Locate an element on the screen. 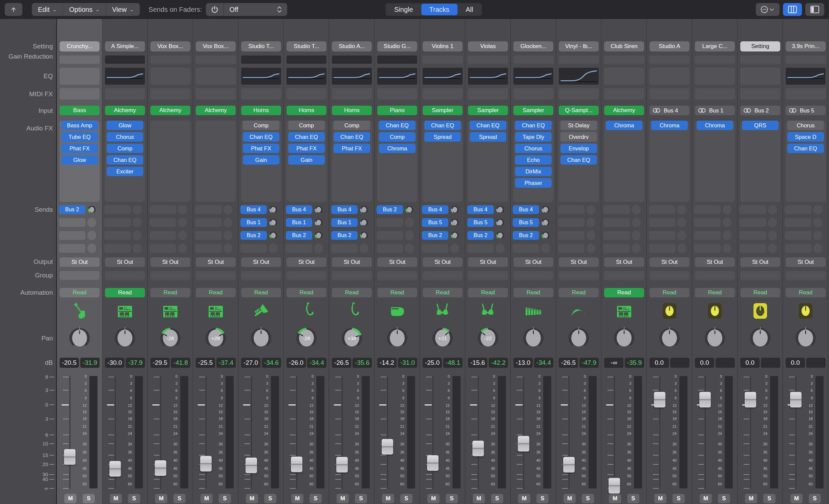  setting-button: Setting is located at coordinates (760, 46).